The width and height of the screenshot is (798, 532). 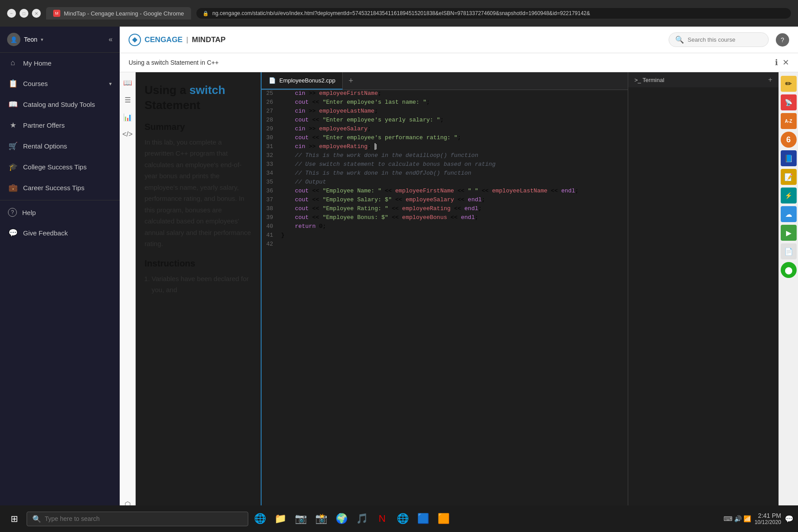 What do you see at coordinates (341, 519) in the screenshot?
I see `taskbar-icon-browser: 🌍` at bounding box center [341, 519].